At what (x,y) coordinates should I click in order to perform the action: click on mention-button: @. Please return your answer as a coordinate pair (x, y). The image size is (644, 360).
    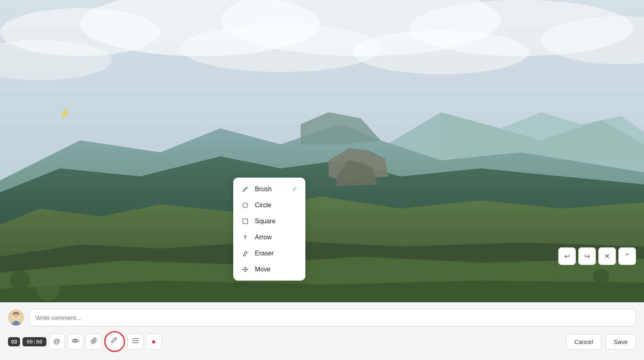
    Looking at the image, I should click on (57, 342).